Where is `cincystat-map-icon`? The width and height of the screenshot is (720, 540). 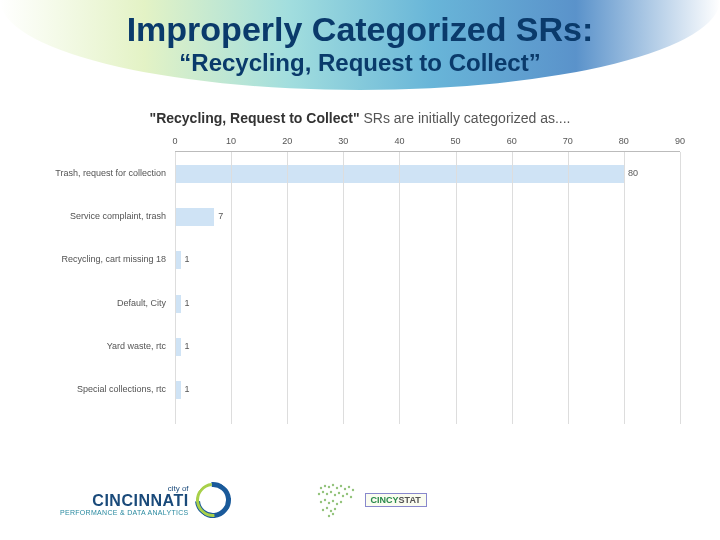
cincystat-map-icon is located at coordinates (336, 500).